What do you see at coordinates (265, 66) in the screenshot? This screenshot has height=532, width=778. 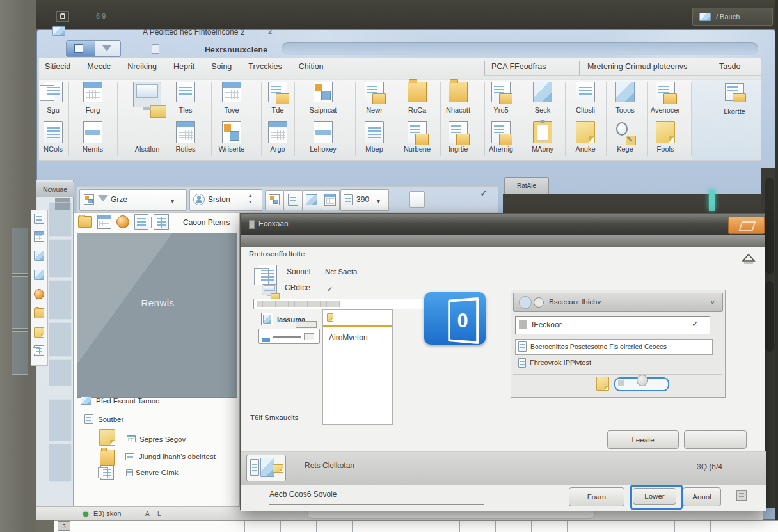 I see `ribbon-tab-trvcckies: Trvcckies` at bounding box center [265, 66].